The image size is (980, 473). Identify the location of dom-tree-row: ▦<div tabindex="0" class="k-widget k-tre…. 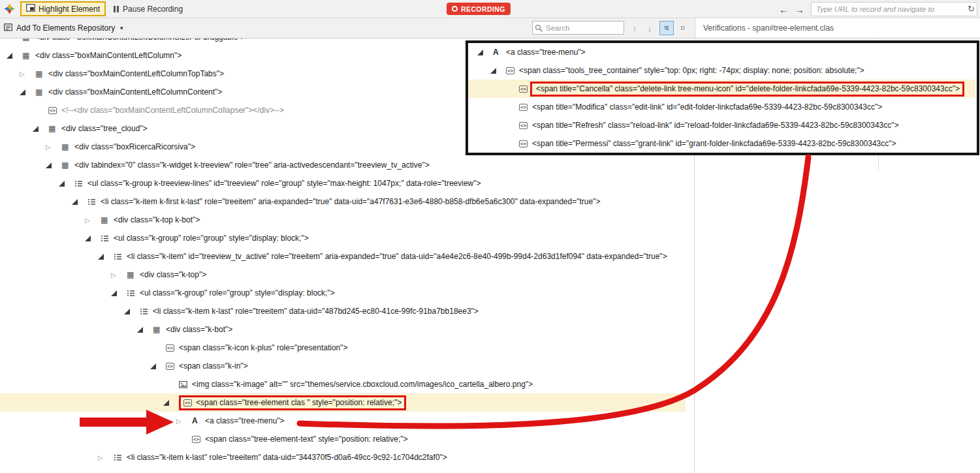
(343, 165).